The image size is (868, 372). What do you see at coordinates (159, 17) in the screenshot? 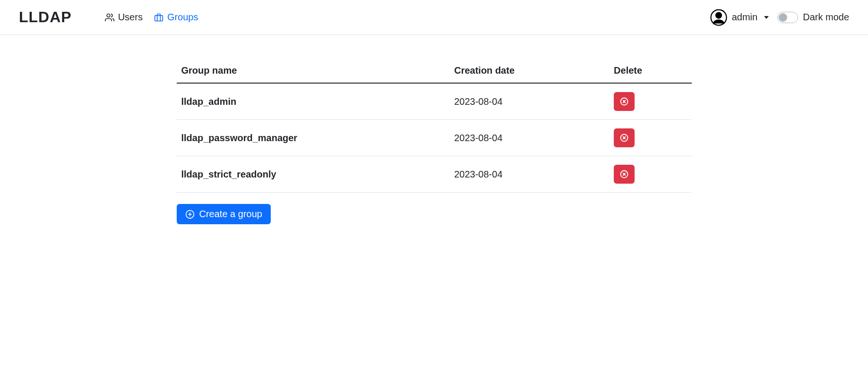
I see `briefcase-icon` at bounding box center [159, 17].